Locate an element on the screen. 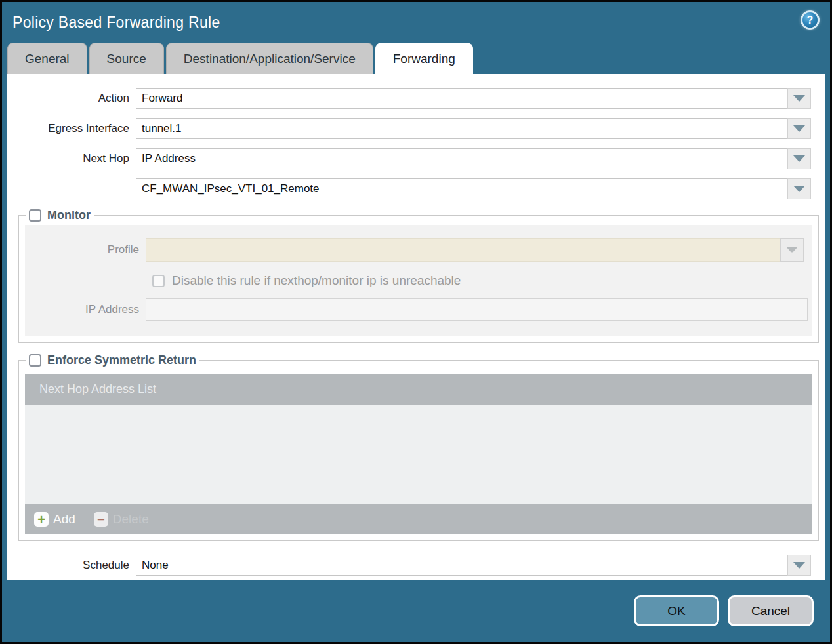 The image size is (832, 644). tab-destination-application-service: Destination/Application/Service is located at coordinates (270, 58).